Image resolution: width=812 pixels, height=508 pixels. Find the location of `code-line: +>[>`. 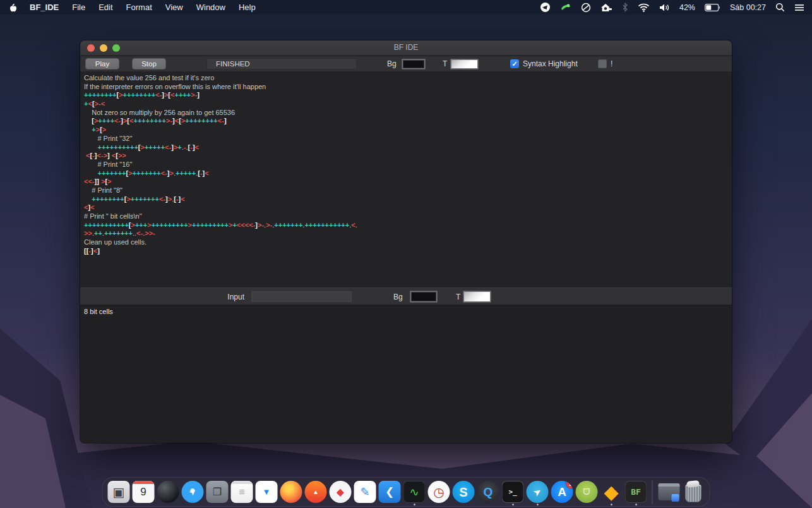

code-line: +>[> is located at coordinates (407, 130).